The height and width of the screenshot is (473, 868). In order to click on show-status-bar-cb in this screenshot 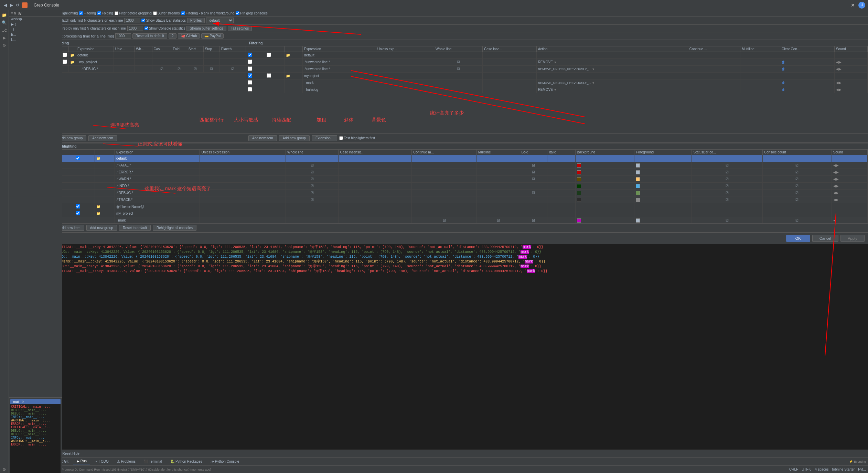, I will do `click(143, 21)`.